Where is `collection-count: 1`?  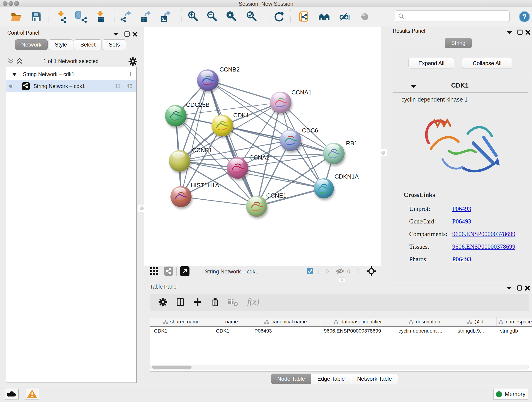 collection-count: 1 is located at coordinates (130, 74).